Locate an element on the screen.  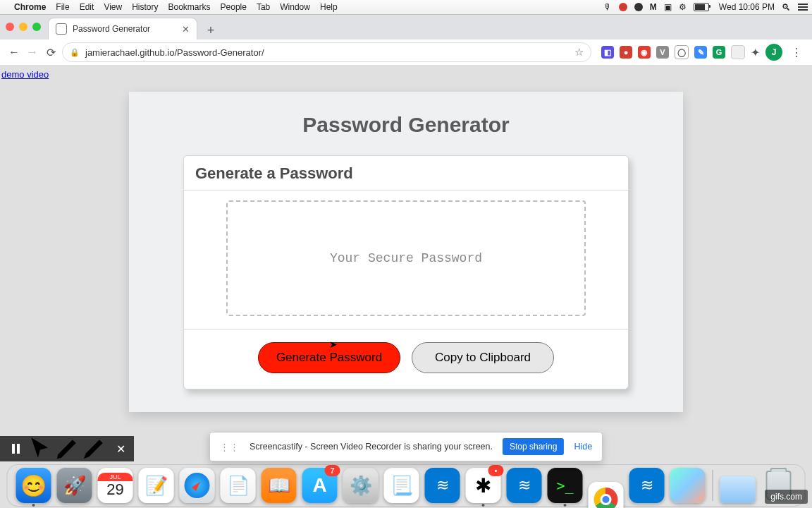
hide-banner-button: Hide is located at coordinates (583, 447).